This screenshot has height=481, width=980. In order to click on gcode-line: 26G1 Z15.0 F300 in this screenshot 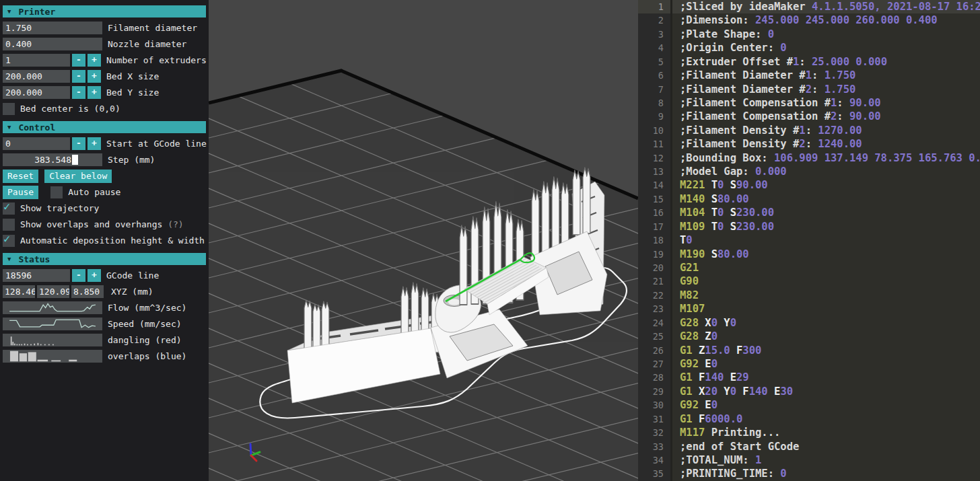, I will do `click(809, 350)`.